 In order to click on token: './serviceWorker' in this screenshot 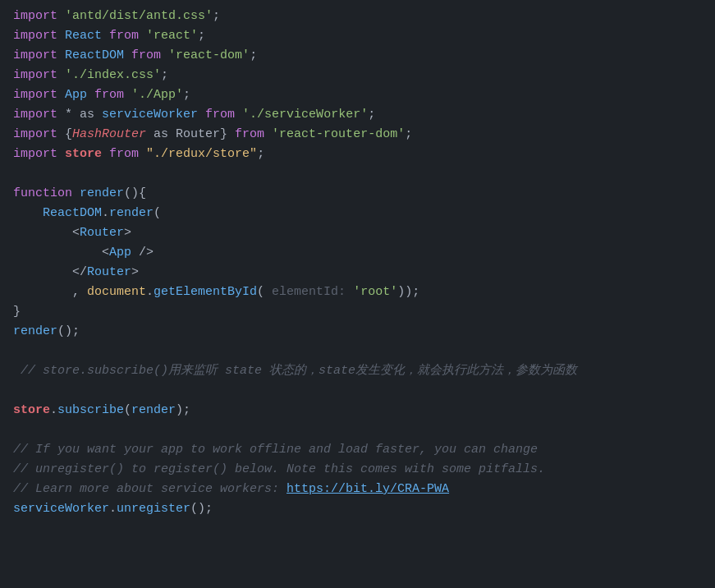, I will do `click(305, 115)`.